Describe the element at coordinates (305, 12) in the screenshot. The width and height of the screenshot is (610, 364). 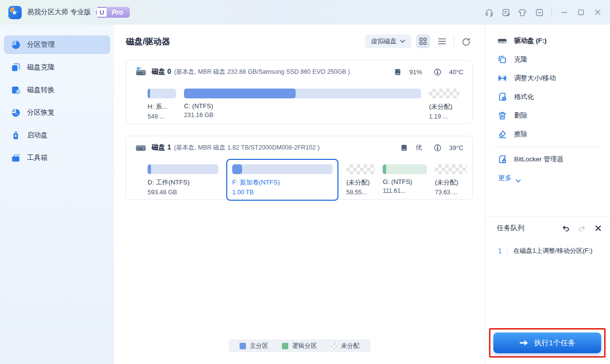
I see `titlebar: ★ 易我分区大师 专业版 U Pro` at that location.